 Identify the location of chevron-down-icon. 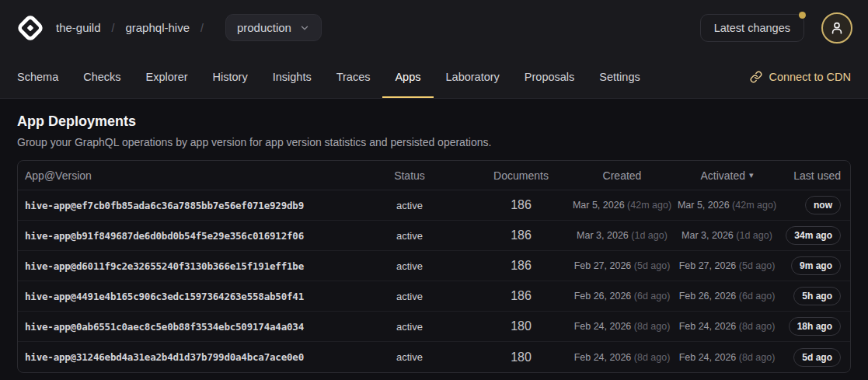
(305, 28).